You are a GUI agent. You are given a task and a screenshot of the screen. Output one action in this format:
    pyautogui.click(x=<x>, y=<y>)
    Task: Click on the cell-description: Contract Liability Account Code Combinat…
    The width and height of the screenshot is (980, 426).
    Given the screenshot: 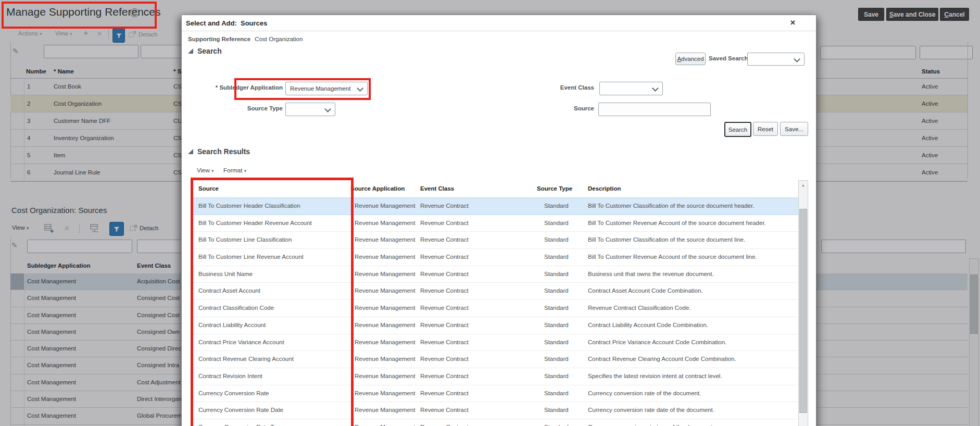 What is the action you would take?
    pyautogui.click(x=648, y=325)
    